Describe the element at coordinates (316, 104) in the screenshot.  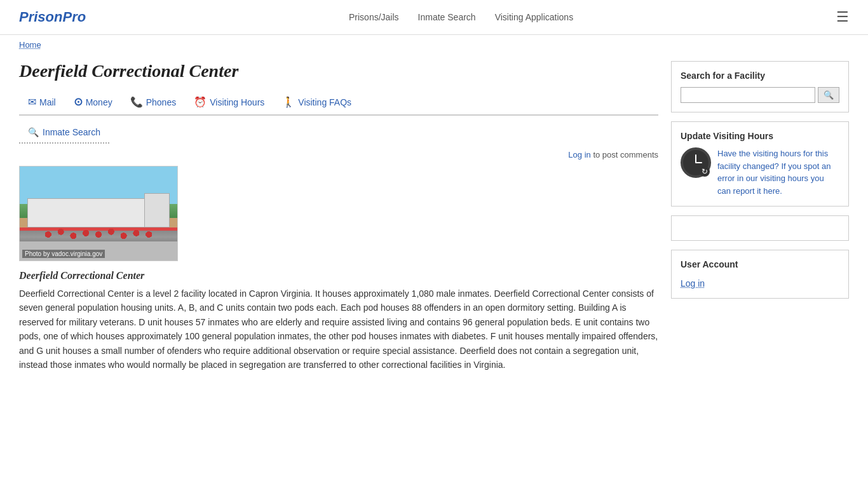
I see `tab-visiting-faqs: 🚶 Visiting FAQs` at that location.